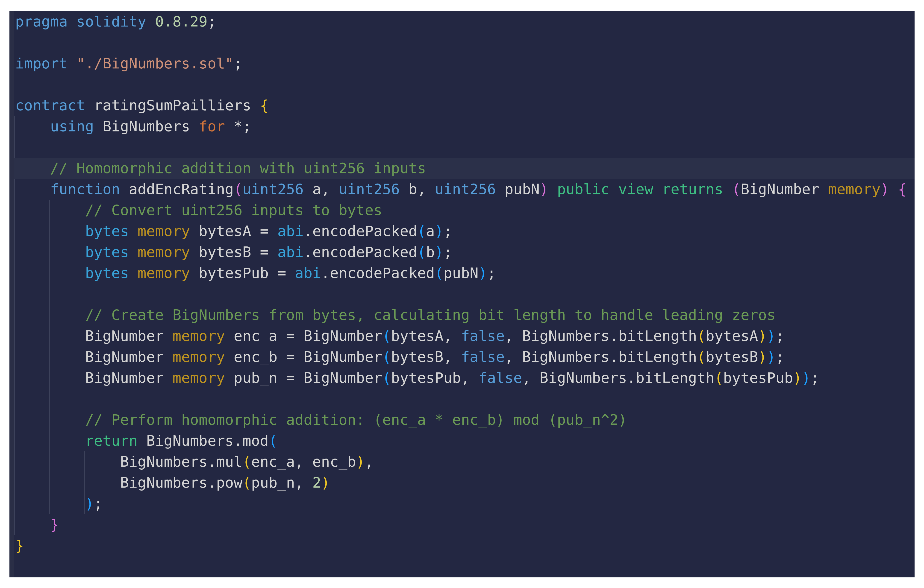  What do you see at coordinates (465, 336) in the screenshot?
I see `code-line: BigNumber memory enc_a = BigNumber(bytes…` at bounding box center [465, 336].